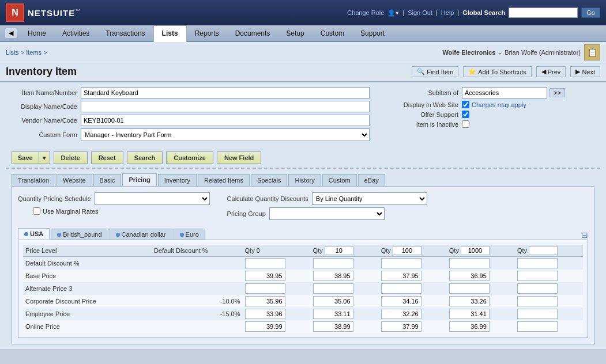  I want to click on help-link: Help, so click(447, 13).